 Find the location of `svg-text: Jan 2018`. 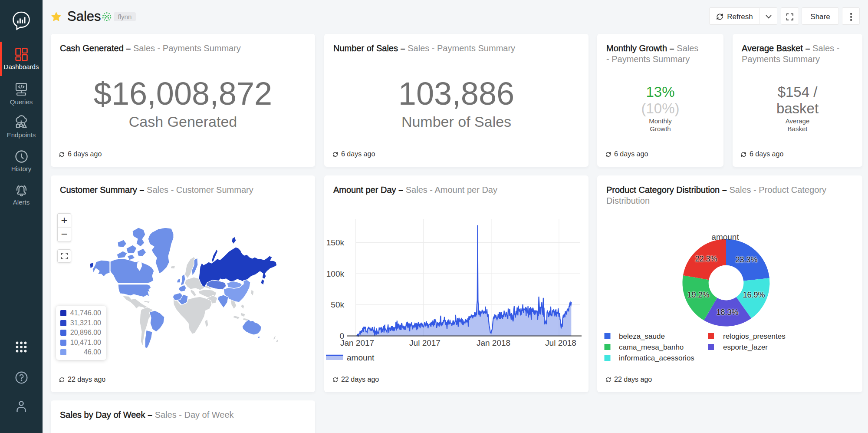

svg-text: Jan 2018 is located at coordinates (493, 343).